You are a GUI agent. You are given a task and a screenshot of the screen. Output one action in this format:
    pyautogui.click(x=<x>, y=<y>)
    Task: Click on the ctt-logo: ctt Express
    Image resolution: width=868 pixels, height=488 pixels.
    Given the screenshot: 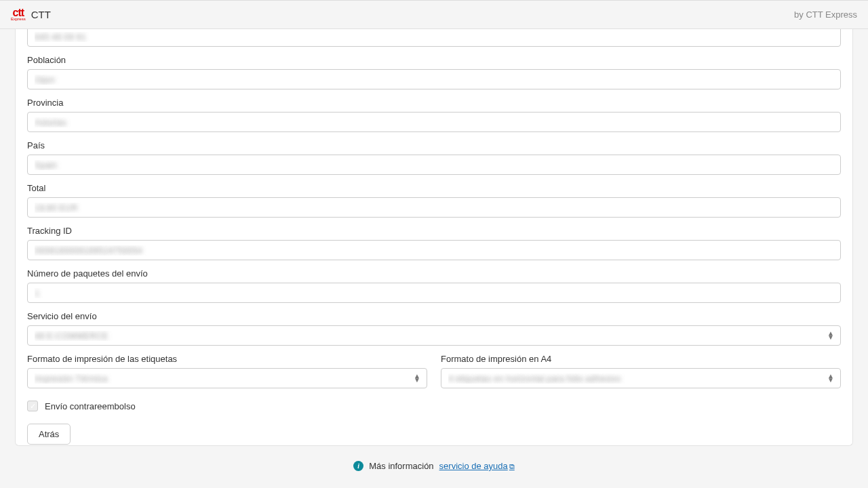 What is the action you would take?
    pyautogui.click(x=18, y=15)
    